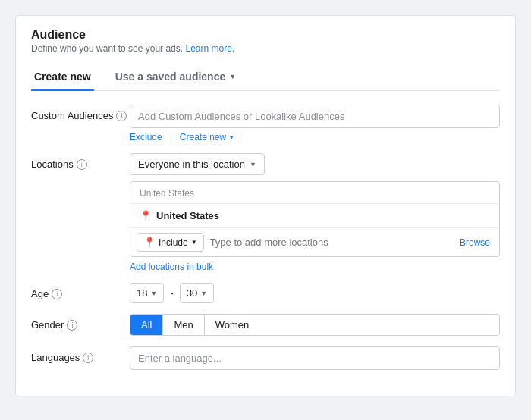 Image resolution: width=531 pixels, height=420 pixels. What do you see at coordinates (266, 358) in the screenshot?
I see `languages-row: Languages i` at bounding box center [266, 358].